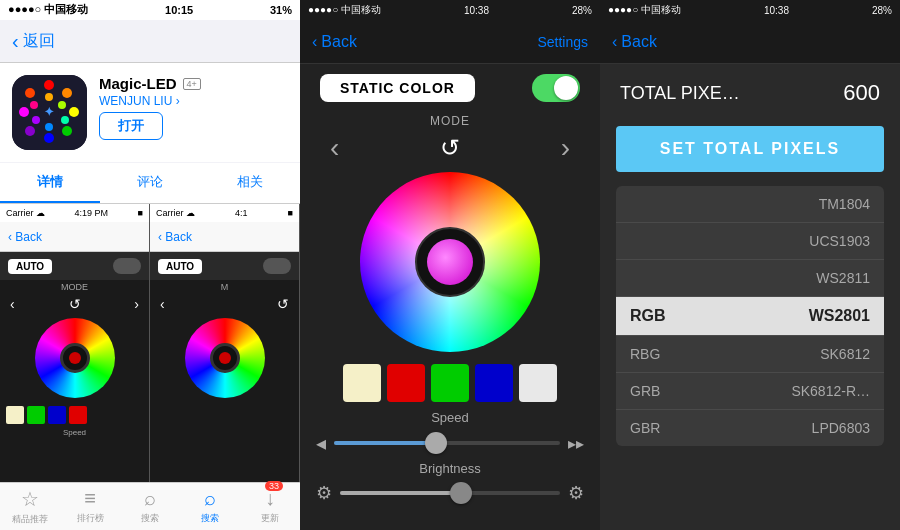 Image resolution: width=900 pixels, height=530 pixels. I want to click on age-badge: 4+, so click(192, 84).